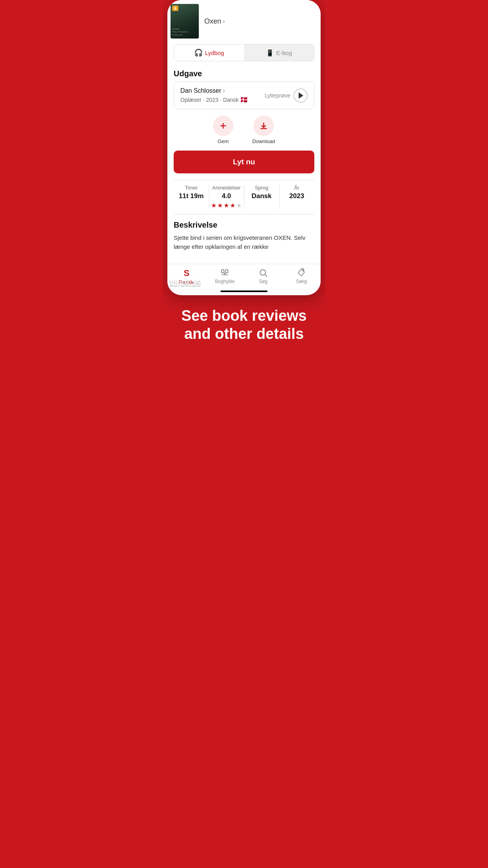 Image resolution: width=488 pixels, height=868 pixels. Describe the element at coordinates (244, 20) in the screenshot. I see `book-header: 6 KRIMIPOLITIKENS FORLAG Oxen ›` at that location.